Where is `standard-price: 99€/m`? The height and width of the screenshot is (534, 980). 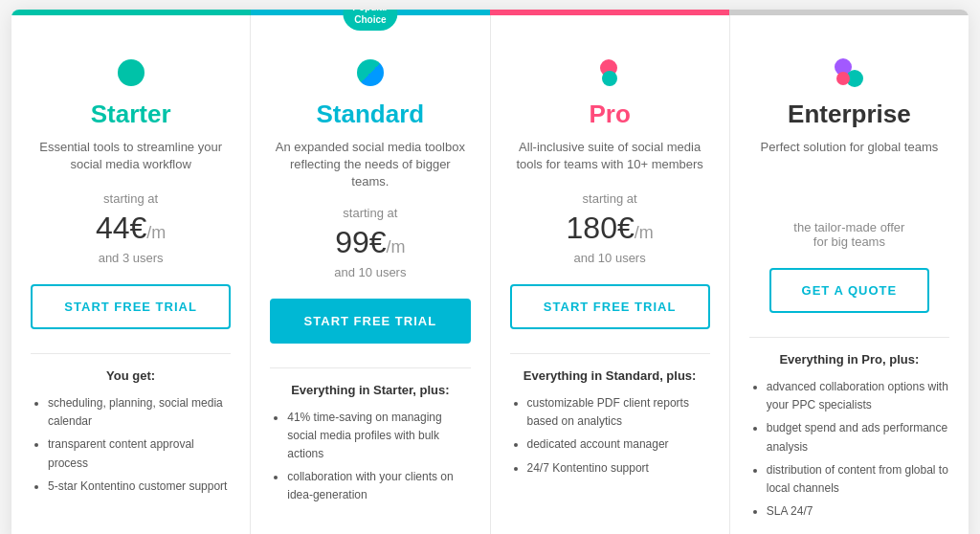
standard-price: 99€/m is located at coordinates (369, 243).